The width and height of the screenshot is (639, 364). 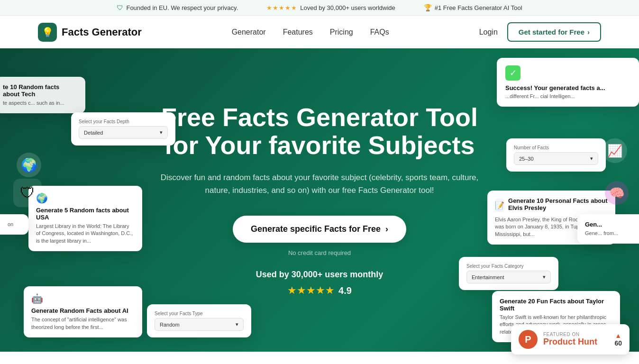 What do you see at coordinates (320, 291) in the screenshot?
I see `hero-rating: ★★★★★ 4.9` at bounding box center [320, 291].